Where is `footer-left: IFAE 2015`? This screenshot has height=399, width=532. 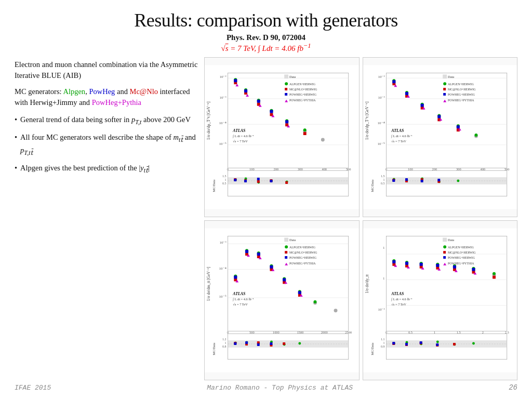
footer-left: IFAE 2015 is located at coordinates (33, 388).